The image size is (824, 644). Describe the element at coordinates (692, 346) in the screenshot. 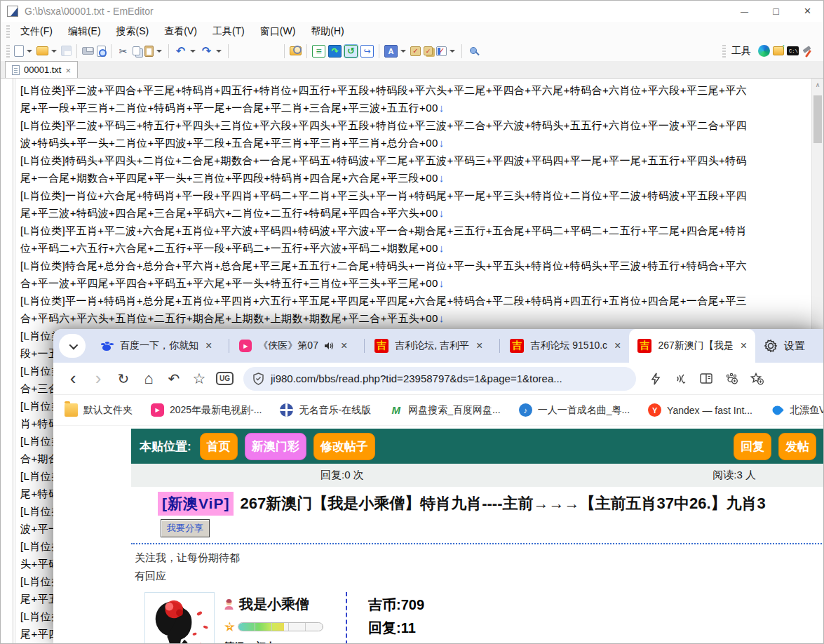

I see `browser-tab: 267新澳门【我是` at that location.